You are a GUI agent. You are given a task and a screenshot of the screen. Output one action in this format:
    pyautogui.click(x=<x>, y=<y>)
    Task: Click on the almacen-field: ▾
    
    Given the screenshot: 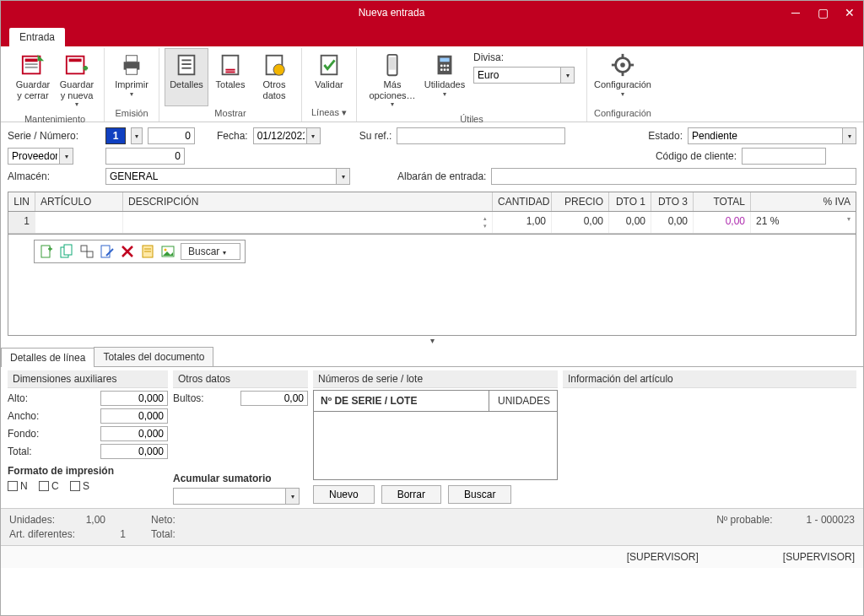 What is the action you would take?
    pyautogui.click(x=228, y=176)
    